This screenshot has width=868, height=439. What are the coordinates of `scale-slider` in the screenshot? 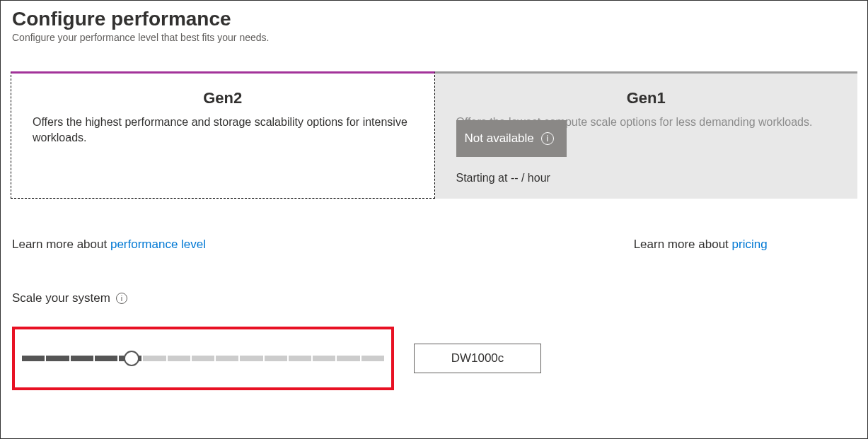 It's located at (203, 358).